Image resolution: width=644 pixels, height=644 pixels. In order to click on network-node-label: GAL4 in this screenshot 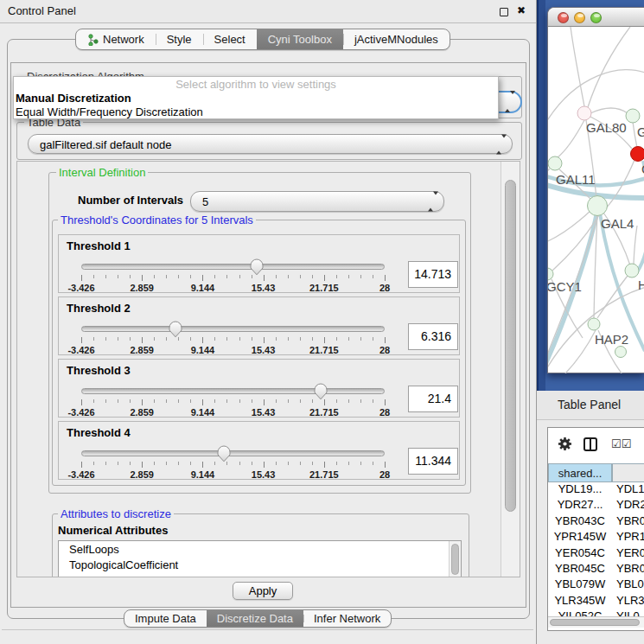, I will do `click(617, 223)`.